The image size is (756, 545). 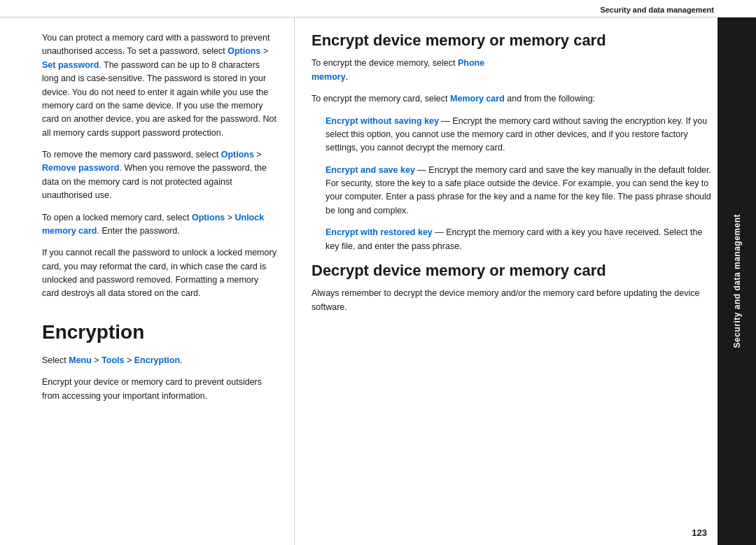 I want to click on options-link-2: Options, so click(x=238, y=155).